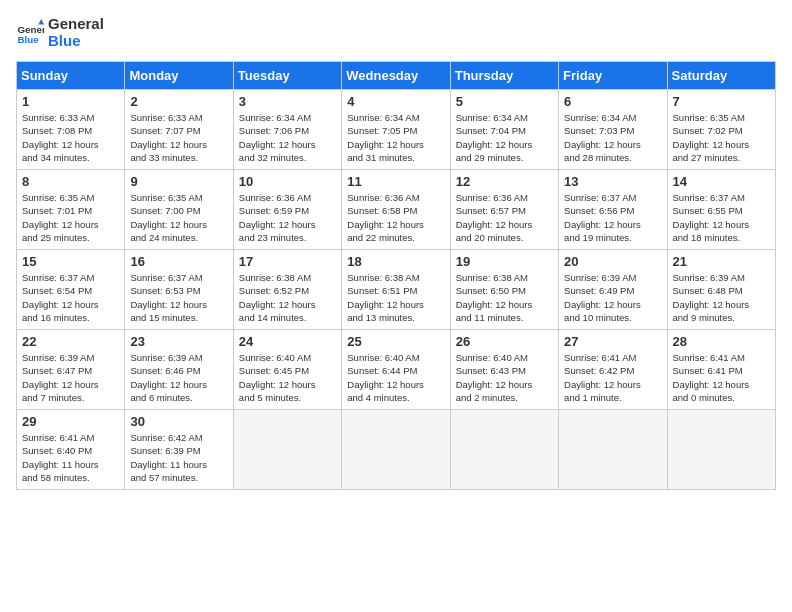 This screenshot has width=792, height=612. Describe the element at coordinates (504, 102) in the screenshot. I see `day-number: 5` at that location.